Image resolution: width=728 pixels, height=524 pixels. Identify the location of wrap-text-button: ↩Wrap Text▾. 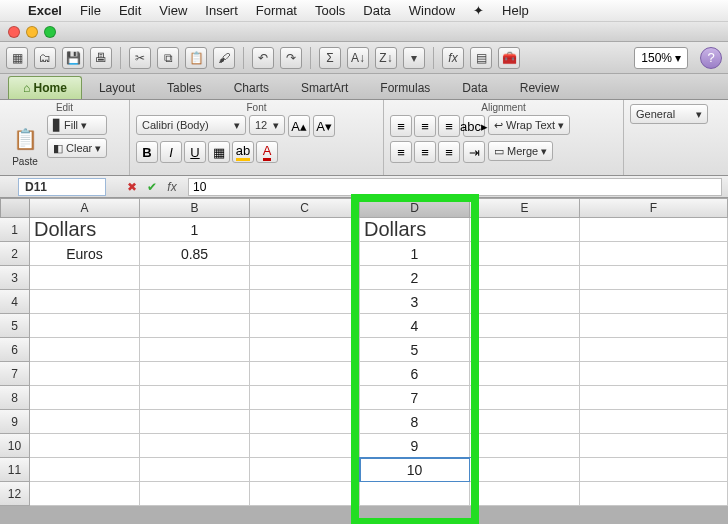
(529, 125).